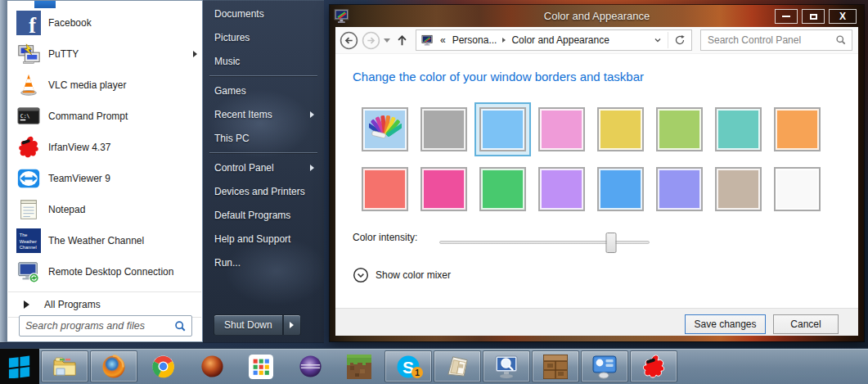 The width and height of the screenshot is (868, 384). Describe the element at coordinates (561, 189) in the screenshot. I see `color-swatch-lavender` at that location.